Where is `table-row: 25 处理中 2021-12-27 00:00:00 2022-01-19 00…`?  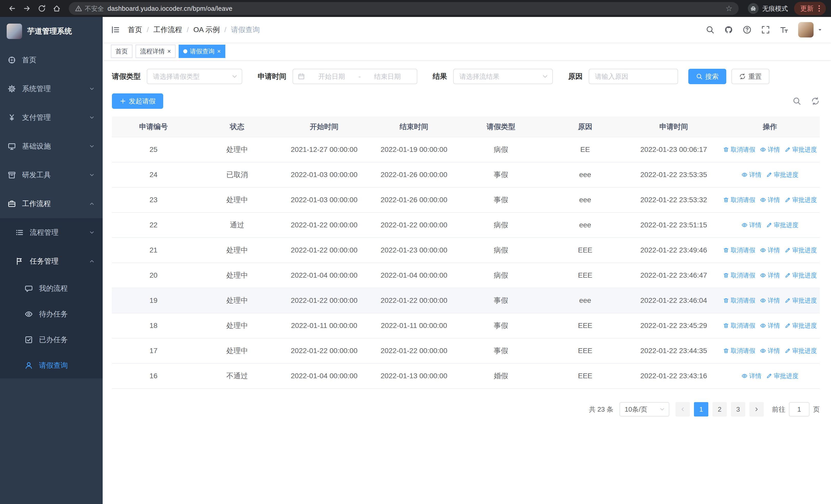 table-row: 25 处理中 2021-12-27 00:00:00 2022-01-19 00… is located at coordinates (466, 150).